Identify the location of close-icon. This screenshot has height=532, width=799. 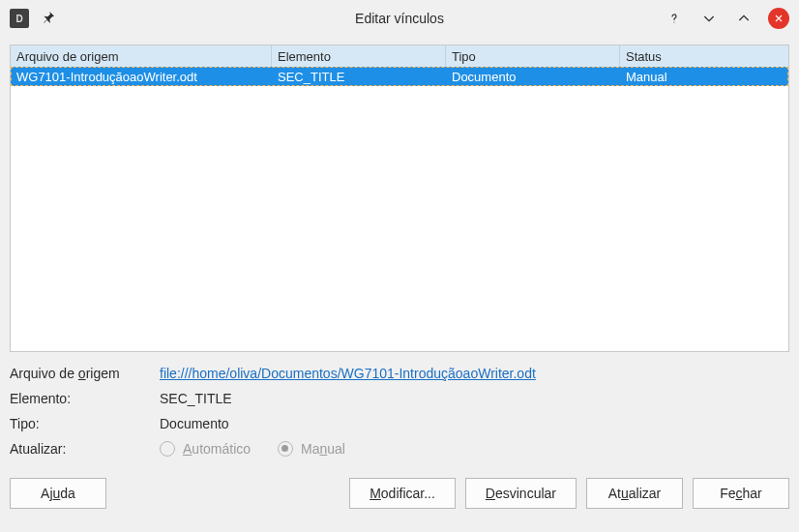
(779, 18).